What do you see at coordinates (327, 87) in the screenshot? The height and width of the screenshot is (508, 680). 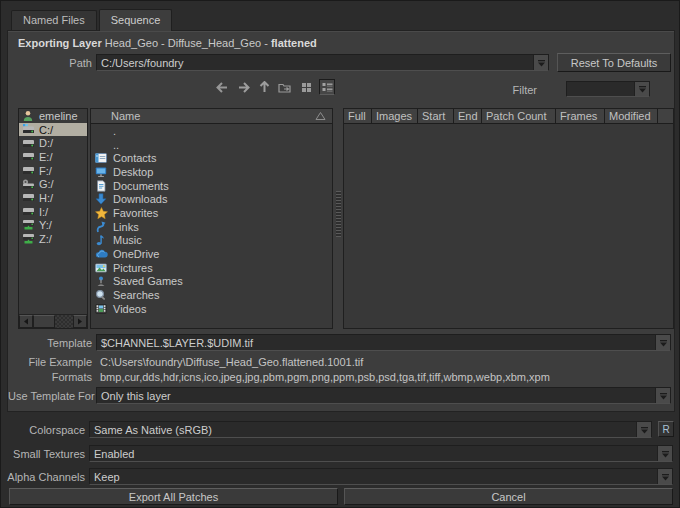 I see `details-view-icon` at bounding box center [327, 87].